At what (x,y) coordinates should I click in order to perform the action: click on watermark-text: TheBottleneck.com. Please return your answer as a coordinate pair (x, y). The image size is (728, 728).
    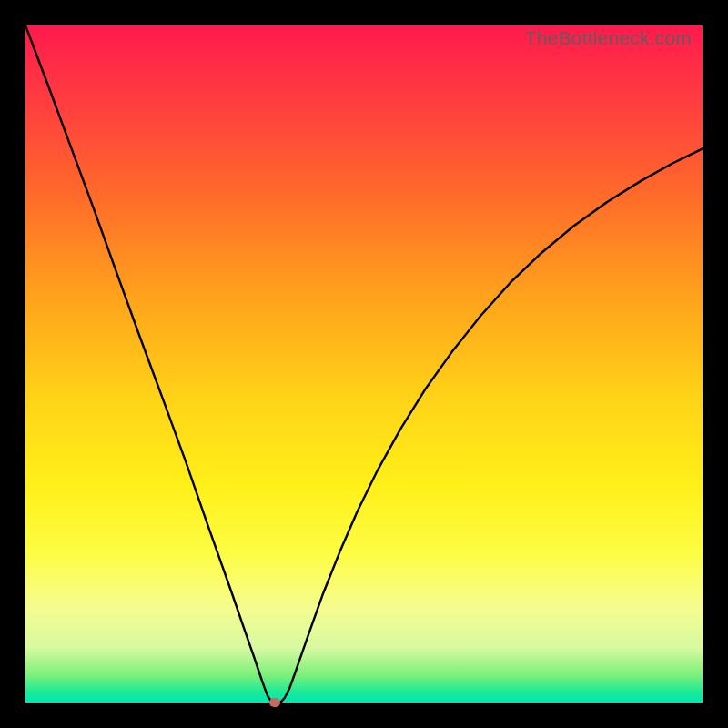
    Looking at the image, I should click on (608, 38).